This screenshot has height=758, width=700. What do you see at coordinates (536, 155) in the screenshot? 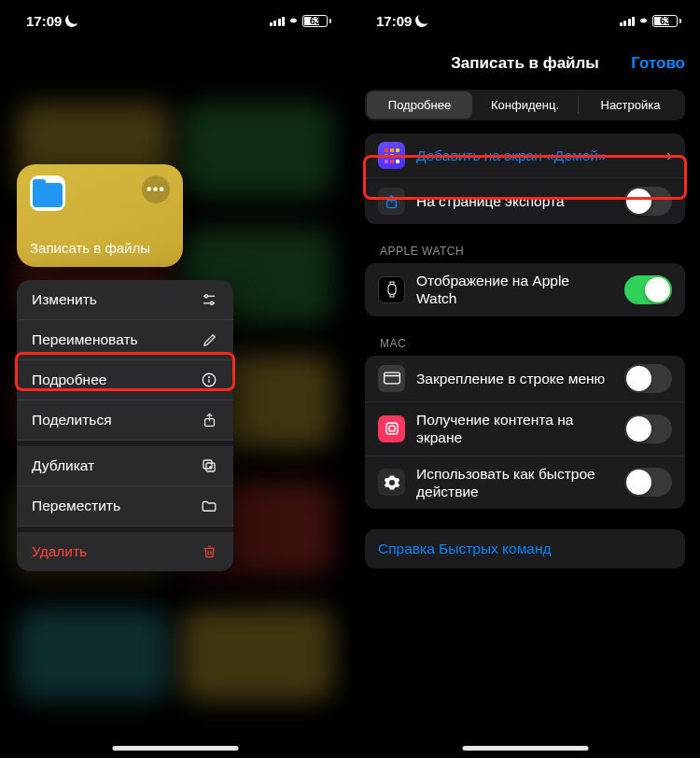
I see `row-label: Добавить на экран «Домой»` at bounding box center [536, 155].